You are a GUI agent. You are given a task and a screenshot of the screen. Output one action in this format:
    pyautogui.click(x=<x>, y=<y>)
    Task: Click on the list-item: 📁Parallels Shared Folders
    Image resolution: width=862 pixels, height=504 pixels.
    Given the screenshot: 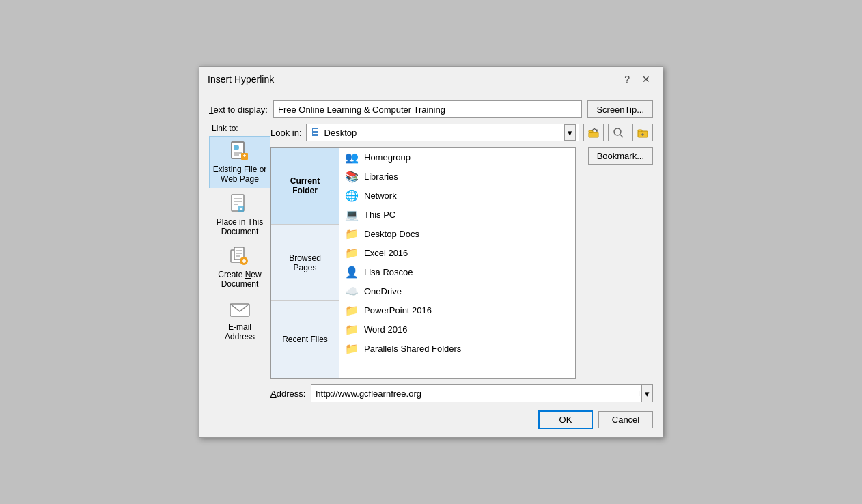 What is the action you would take?
    pyautogui.click(x=458, y=348)
    